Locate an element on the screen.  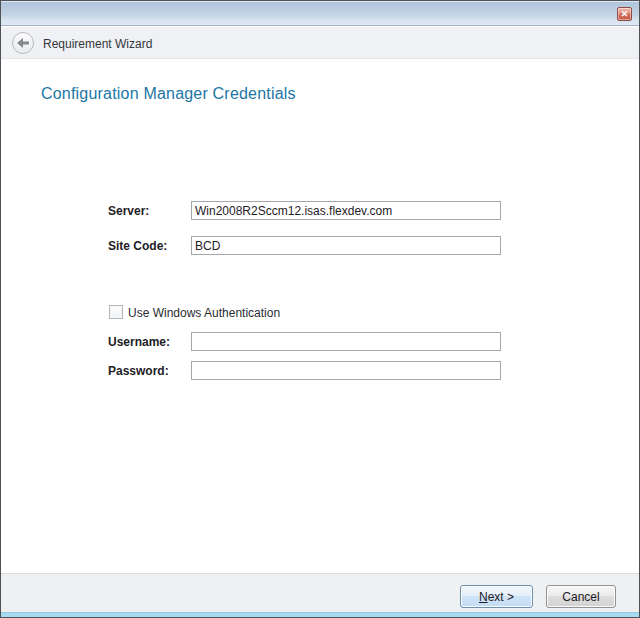
close-icon: ✕ is located at coordinates (625, 14).